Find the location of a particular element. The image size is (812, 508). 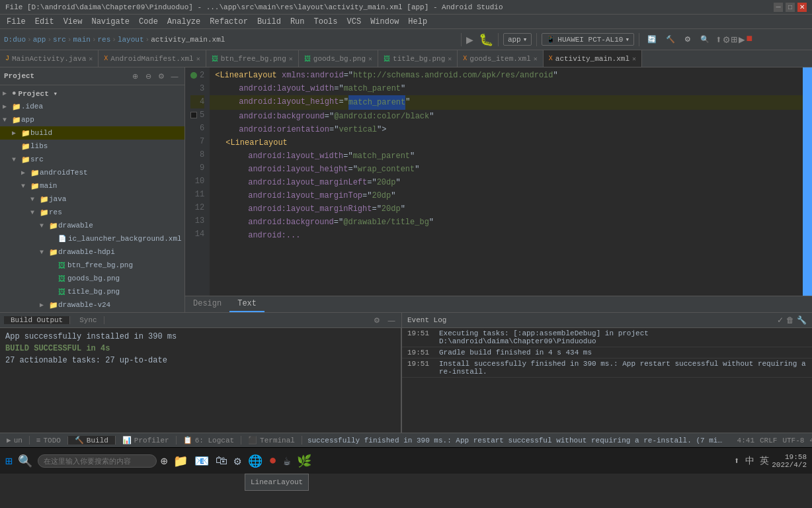

settings2-icon: ⚙ is located at coordinates (727, 40).